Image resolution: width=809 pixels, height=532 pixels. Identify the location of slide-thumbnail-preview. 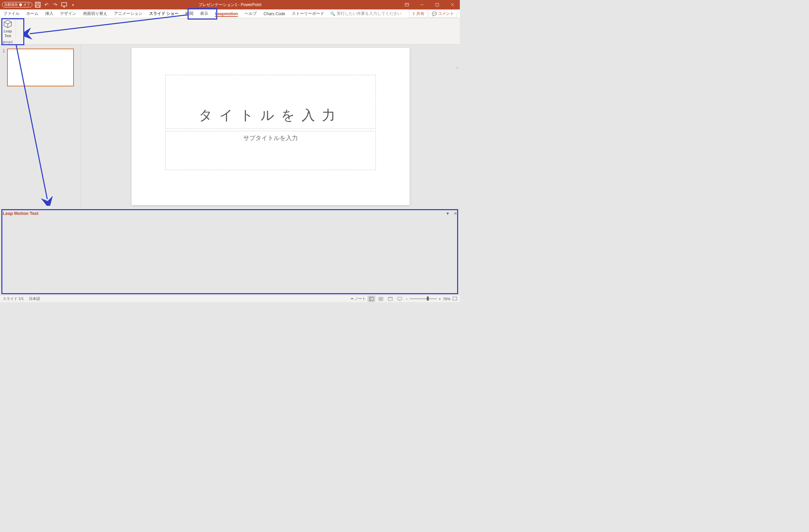
(40, 67).